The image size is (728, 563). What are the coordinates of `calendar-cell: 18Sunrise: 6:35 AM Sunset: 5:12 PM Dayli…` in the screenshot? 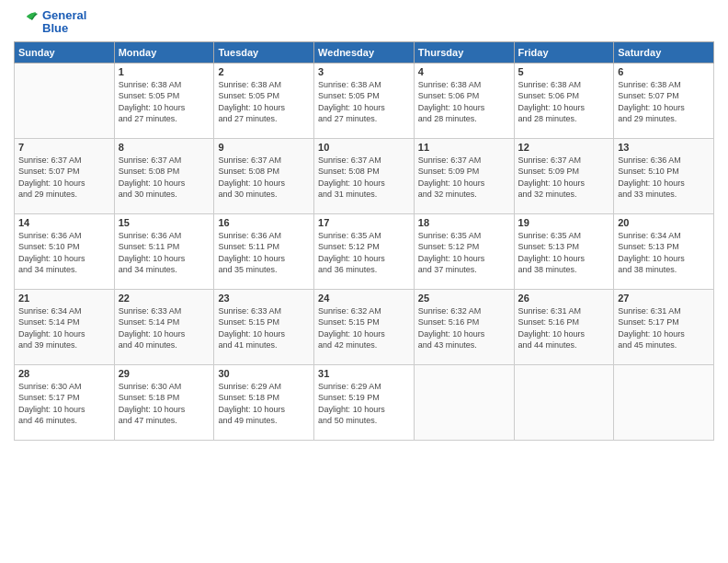 It's located at (463, 251).